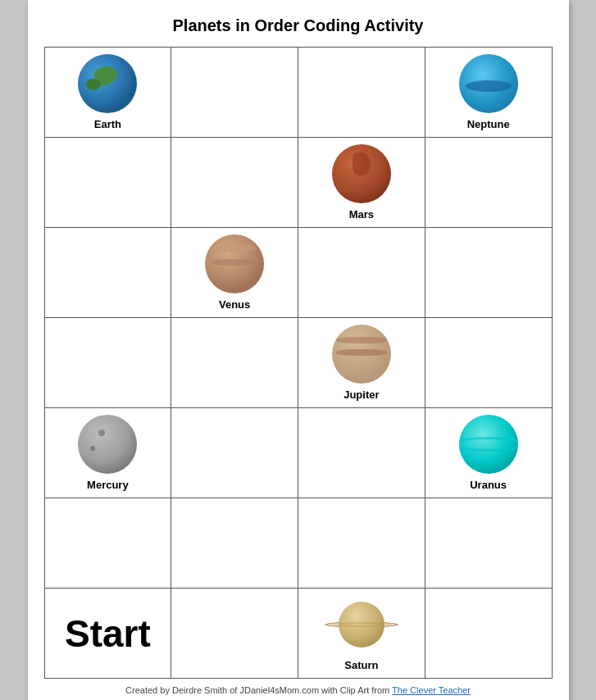 The width and height of the screenshot is (596, 700). What do you see at coordinates (489, 84) in the screenshot?
I see `neptune-planet` at bounding box center [489, 84].